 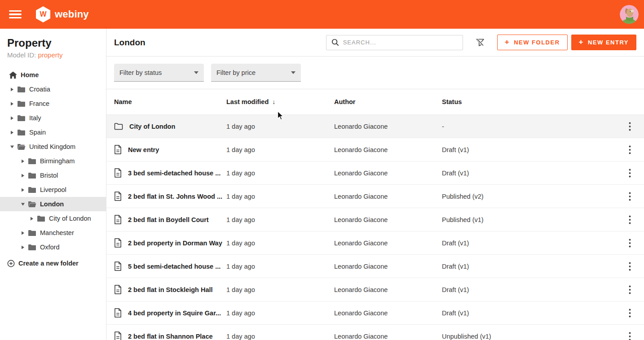 I want to click on filter-select: Filter by status, so click(x=159, y=73).